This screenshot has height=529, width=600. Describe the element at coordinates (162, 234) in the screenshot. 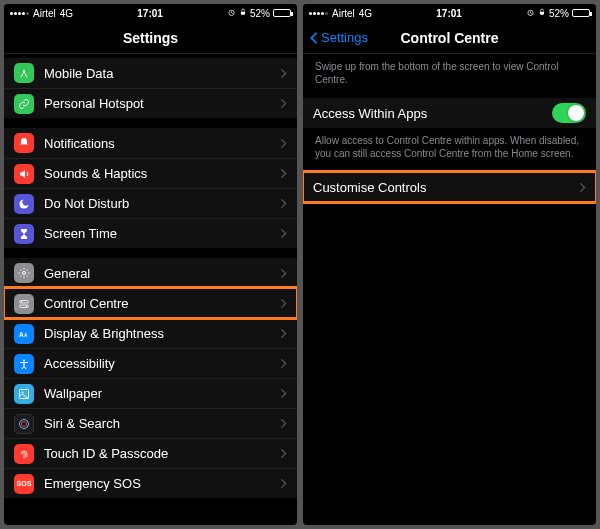

I see `row-label: Screen Time` at that location.